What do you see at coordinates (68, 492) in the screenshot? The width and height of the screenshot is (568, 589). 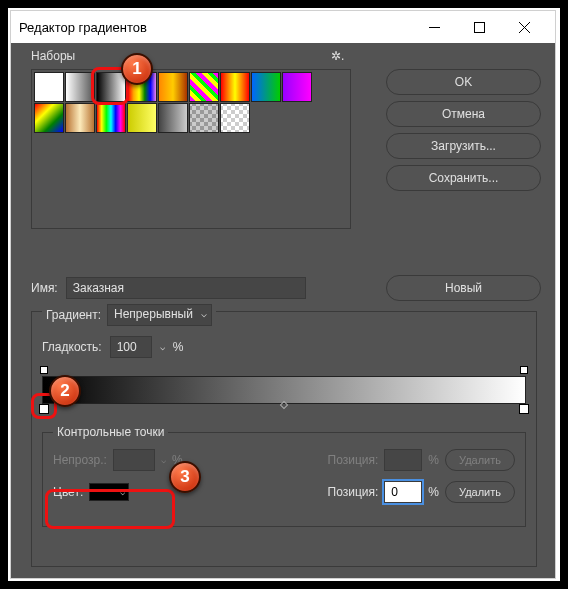 I see `color-label: Цвет:` at bounding box center [68, 492].